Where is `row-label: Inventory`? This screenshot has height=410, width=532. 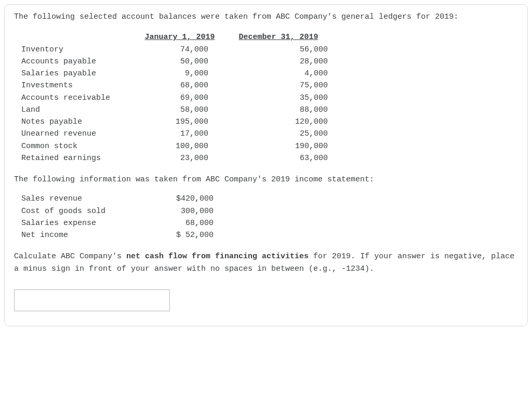
row-label: Inventory is located at coordinates (76, 50).